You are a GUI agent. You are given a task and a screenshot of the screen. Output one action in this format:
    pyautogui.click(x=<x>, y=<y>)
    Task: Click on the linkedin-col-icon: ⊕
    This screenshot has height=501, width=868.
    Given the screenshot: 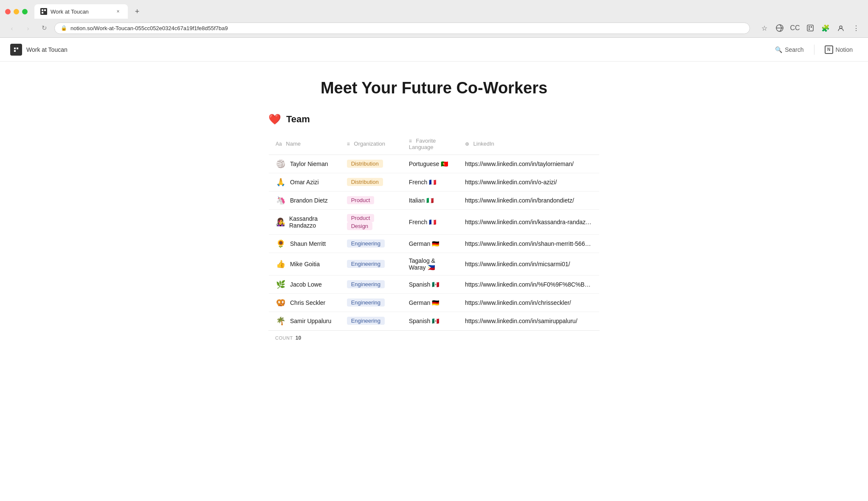 What is the action you would take?
    pyautogui.click(x=467, y=144)
    